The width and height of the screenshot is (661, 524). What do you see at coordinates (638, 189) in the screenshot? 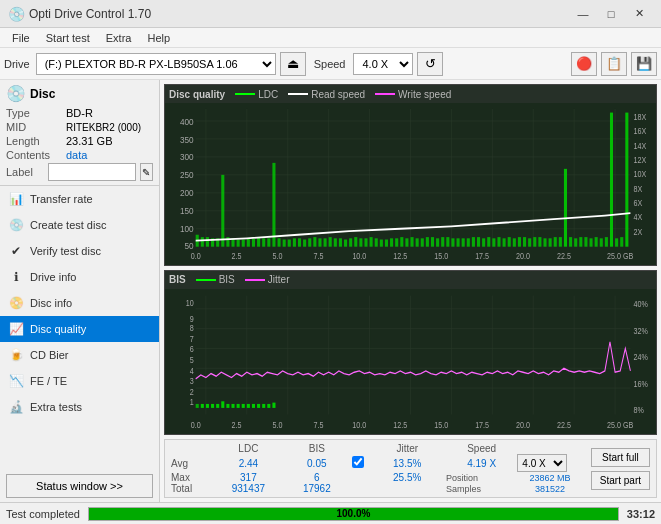
I see `svg-text: 8X` at bounding box center [638, 189].